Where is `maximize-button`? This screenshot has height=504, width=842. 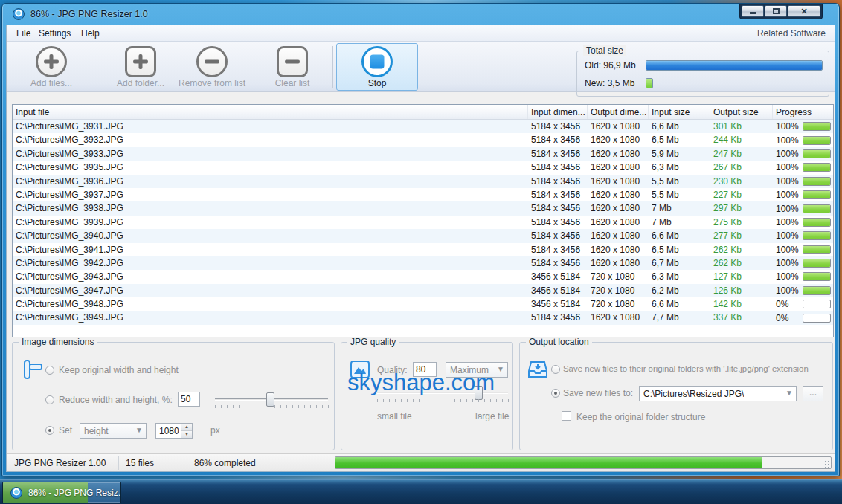
maximize-button is located at coordinates (776, 11).